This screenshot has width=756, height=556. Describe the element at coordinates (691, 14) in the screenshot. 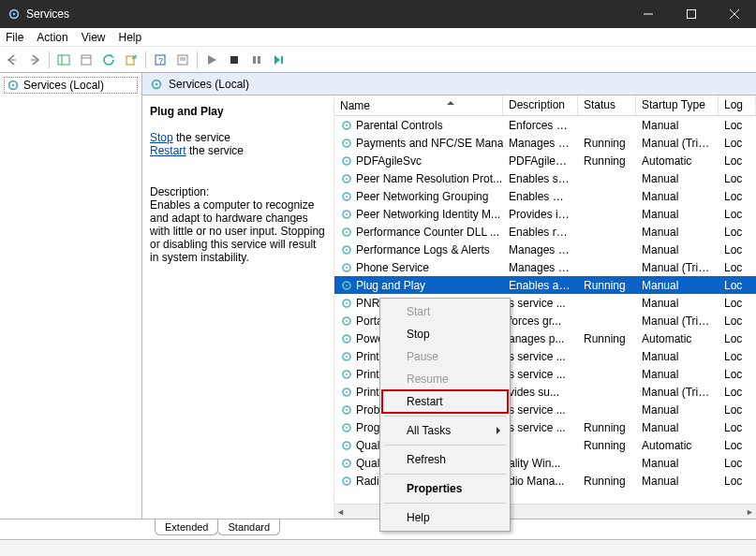

I see `maximize-button` at that location.